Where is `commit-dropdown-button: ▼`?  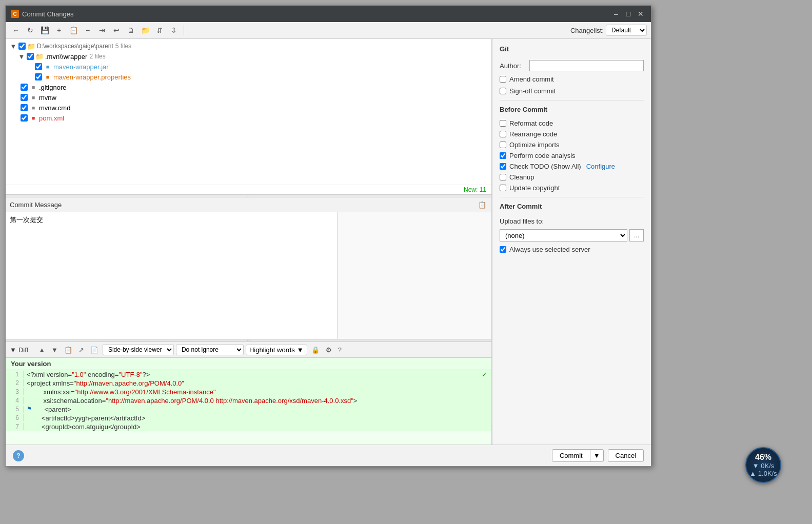
commit-dropdown-button: ▼ is located at coordinates (597, 455).